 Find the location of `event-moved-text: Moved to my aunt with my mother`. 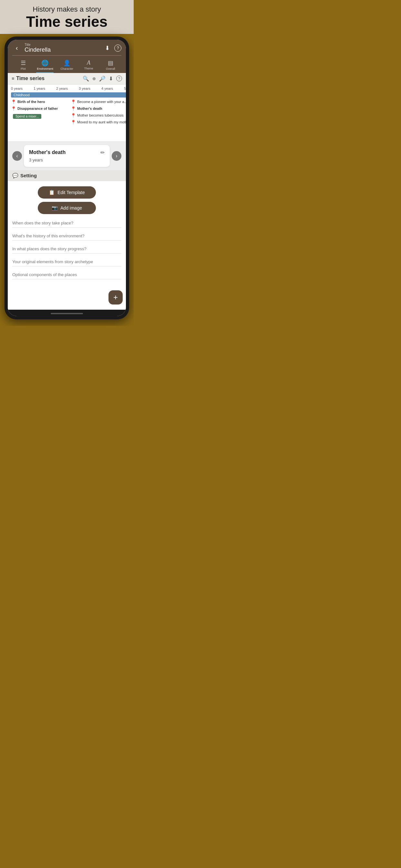

event-moved-text: Moved to my aunt with my mother is located at coordinates (102, 122).